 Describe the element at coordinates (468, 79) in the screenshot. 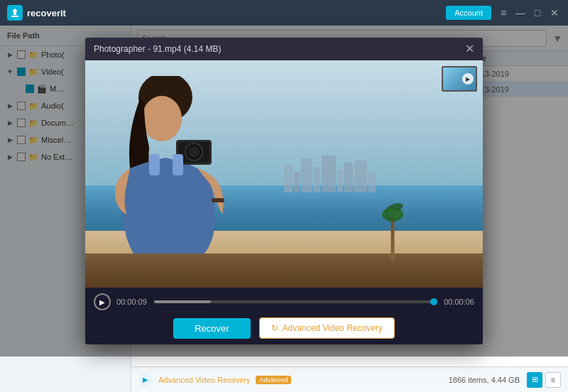

I see `thumb-play-icon: ▶` at that location.